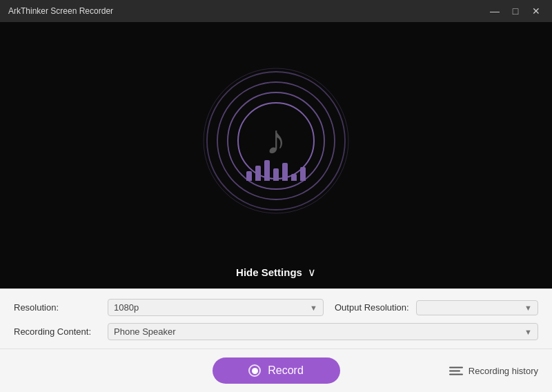  I want to click on app-title: ArkThinker Screen Recorder, so click(61, 11).